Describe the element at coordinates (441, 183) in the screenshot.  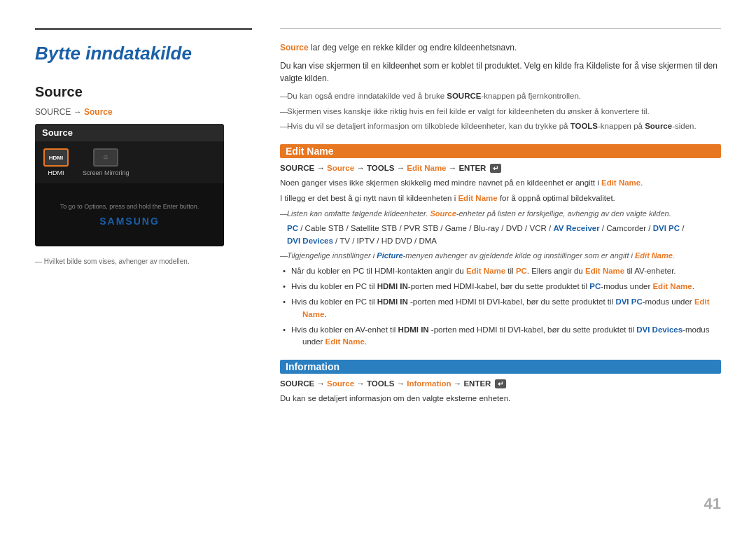
I see `edit-body1-prefix: Noen ganger vises ikke skjermen skikkeli…` at that location.